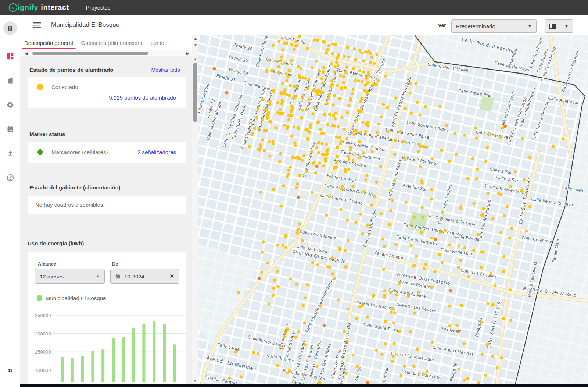 This screenshot has height=387, width=588. What do you see at coordinates (195, 380) in the screenshot?
I see `scroll-down-icon: ▼` at bounding box center [195, 380].